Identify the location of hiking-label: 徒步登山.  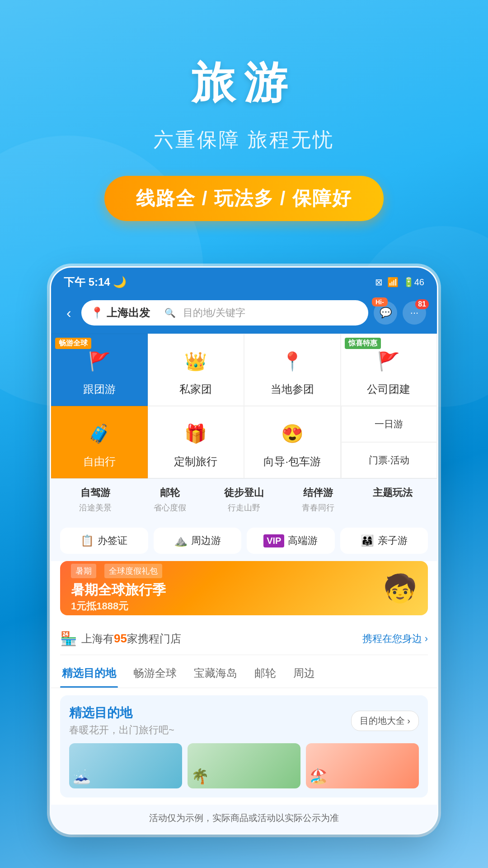
(244, 493).